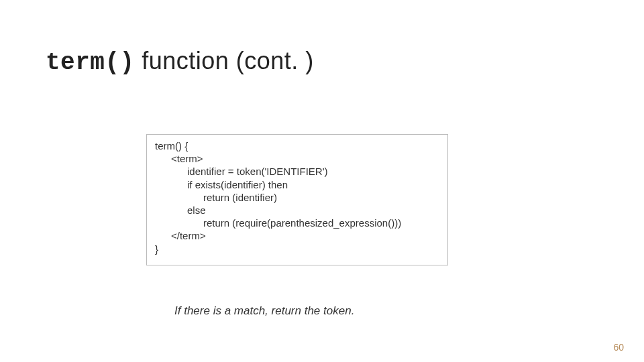 This screenshot has height=362, width=644. I want to click on code-line: identifier = token('IDENTIFIER'), so click(313, 172).